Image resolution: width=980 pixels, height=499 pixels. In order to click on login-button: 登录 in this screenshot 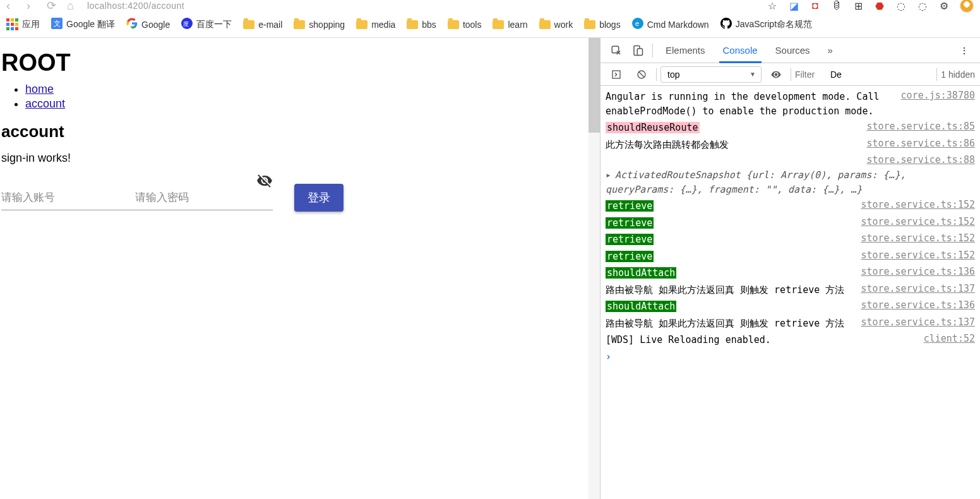, I will do `click(319, 198)`.